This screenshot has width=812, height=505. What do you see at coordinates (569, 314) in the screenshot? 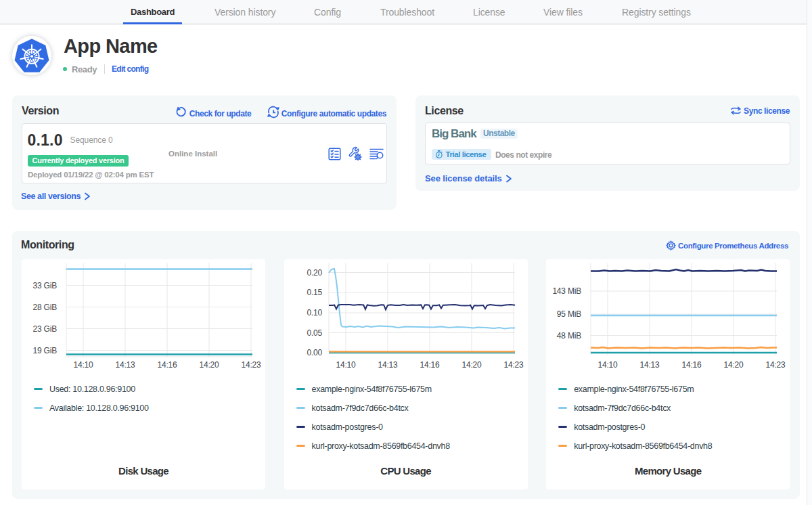
I see `svg-text: 95 MiB` at bounding box center [569, 314].